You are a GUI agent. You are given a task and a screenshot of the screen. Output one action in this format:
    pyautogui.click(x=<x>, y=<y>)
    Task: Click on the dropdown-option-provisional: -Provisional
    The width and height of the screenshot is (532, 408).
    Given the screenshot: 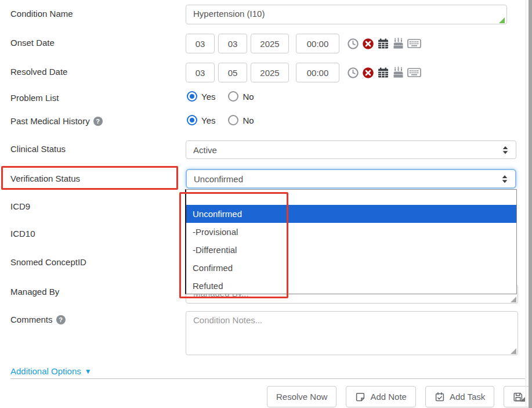 What is the action you would take?
    pyautogui.click(x=352, y=232)
    